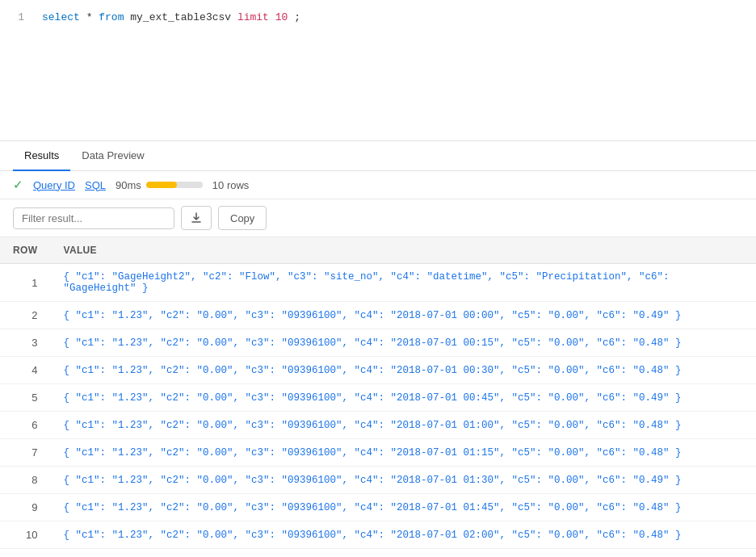 This screenshot has width=756, height=557. Describe the element at coordinates (128, 186) in the screenshot. I see `timing-value: 90ms` at that location.